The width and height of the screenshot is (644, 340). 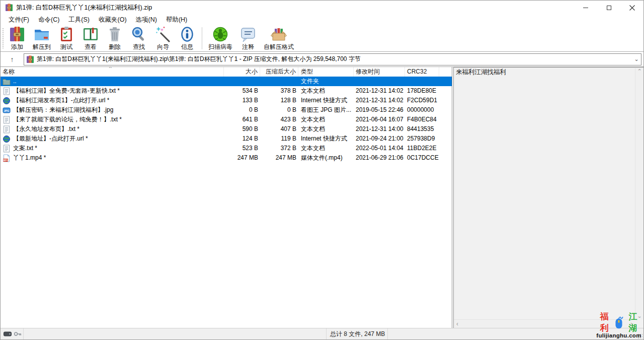 What do you see at coordinates (422, 72) in the screenshot?
I see `column-header-crc32: CRC32` at bounding box center [422, 72].